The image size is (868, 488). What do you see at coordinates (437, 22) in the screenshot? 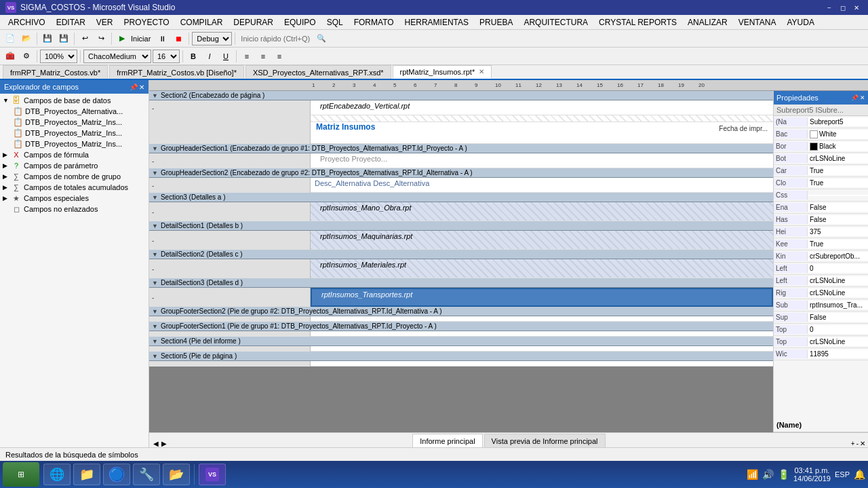
I see `menu-herramientas: HERRAMIENTAS` at bounding box center [437, 22].